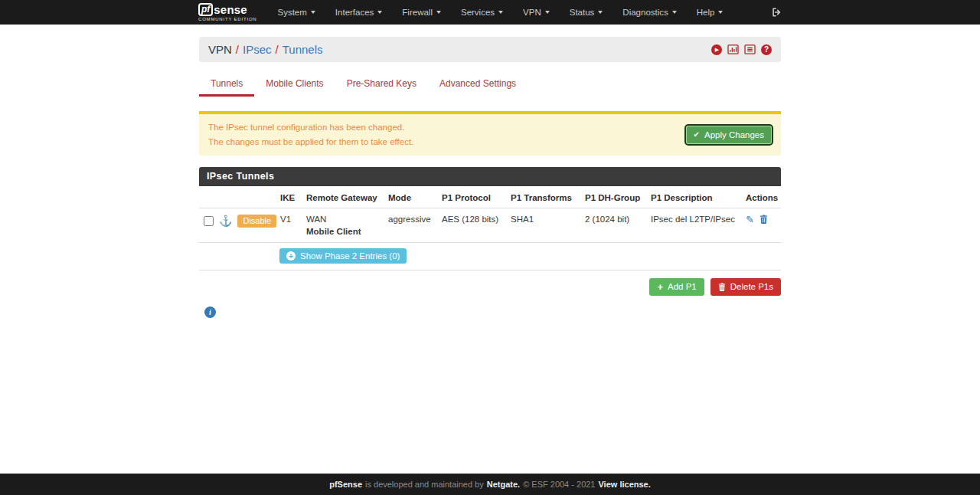  Describe the element at coordinates (586, 12) in the screenshot. I see `menu-status: Status` at that location.